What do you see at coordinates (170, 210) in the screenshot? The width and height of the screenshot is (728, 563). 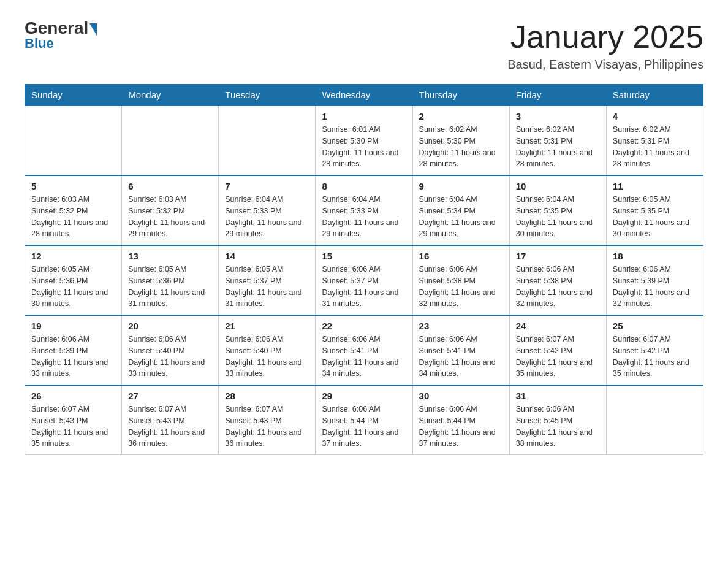 I see `calendar-day-cell: 6Sunrise: 6:03 AMSunset: 5:32 PMDaylight…` at bounding box center [170, 210].